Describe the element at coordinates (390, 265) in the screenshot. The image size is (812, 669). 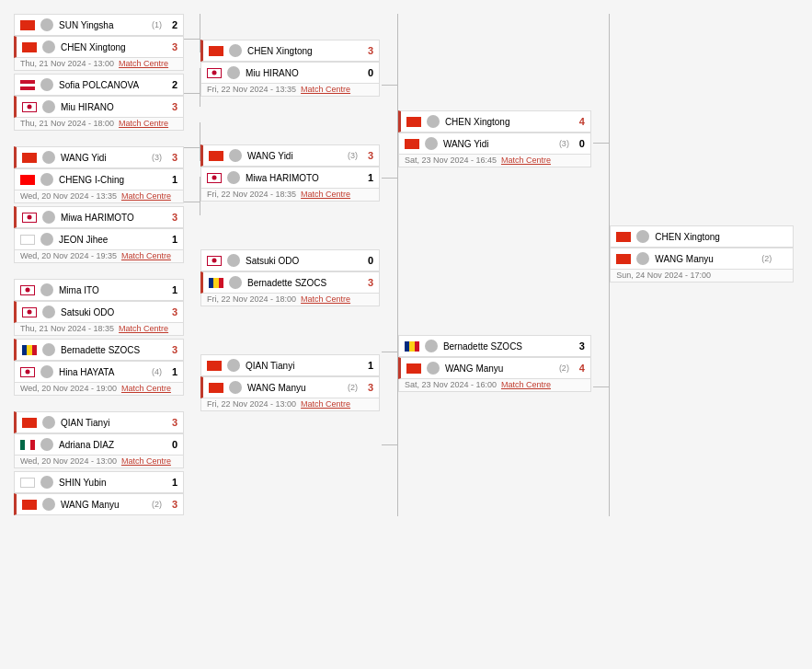
I see `connector-r2-r3` at that location.